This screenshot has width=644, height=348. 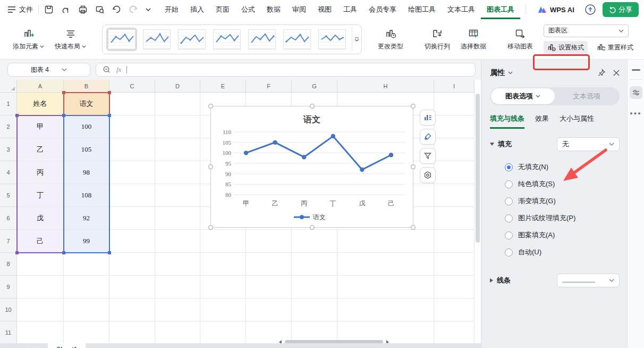 What do you see at coordinates (40, 264) in the screenshot?
I see `cell-A8` at bounding box center [40, 264].